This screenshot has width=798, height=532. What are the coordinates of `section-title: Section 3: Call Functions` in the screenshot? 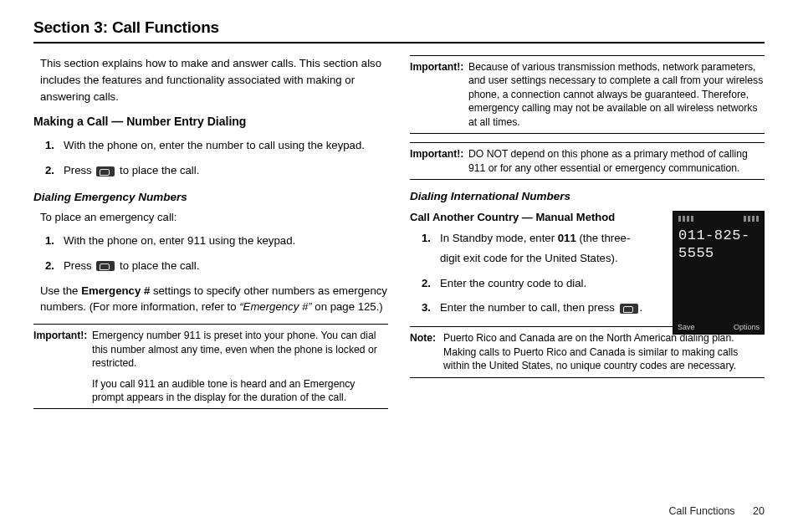 It's located at (399, 31).